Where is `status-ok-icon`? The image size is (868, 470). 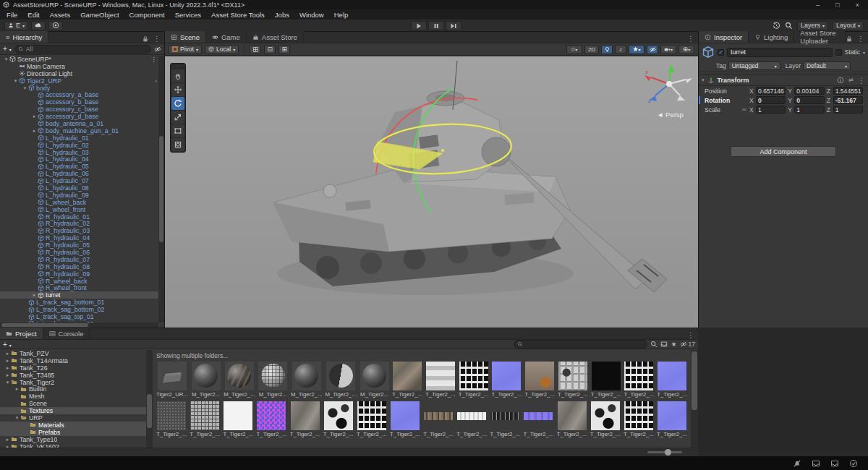 status-ok-icon is located at coordinates (854, 463).